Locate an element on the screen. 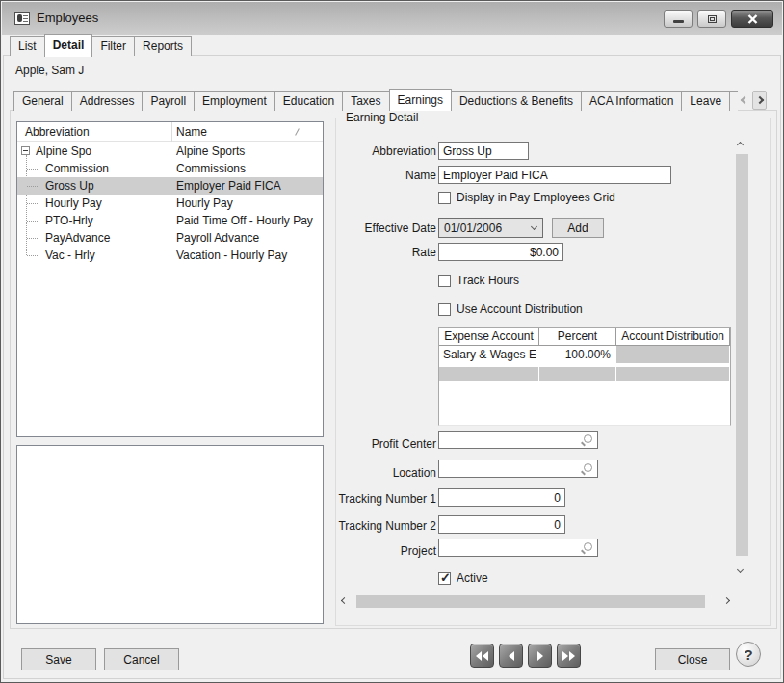  profit-center-input is located at coordinates (518, 439).